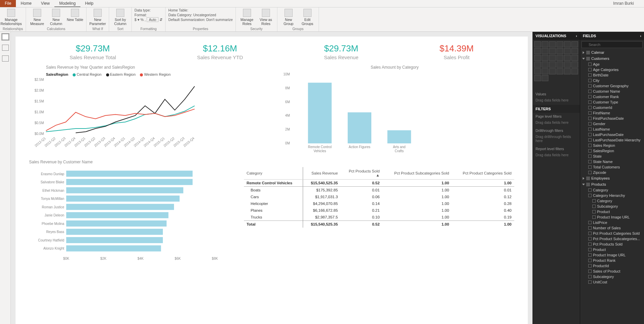 The width and height of the screenshot is (644, 324). I want to click on edit-groups-button: Edit Groups, so click(307, 18).